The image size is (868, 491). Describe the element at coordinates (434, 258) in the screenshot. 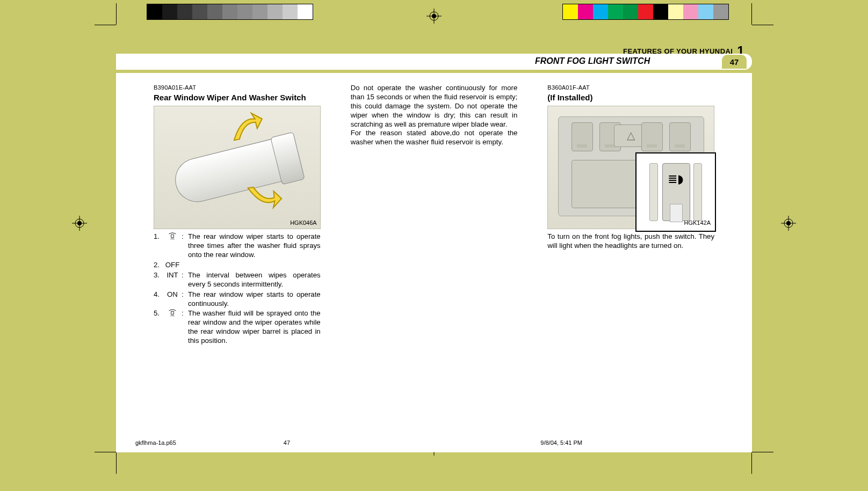

I see `column-2: Do not operate the washer continuously f…` at that location.